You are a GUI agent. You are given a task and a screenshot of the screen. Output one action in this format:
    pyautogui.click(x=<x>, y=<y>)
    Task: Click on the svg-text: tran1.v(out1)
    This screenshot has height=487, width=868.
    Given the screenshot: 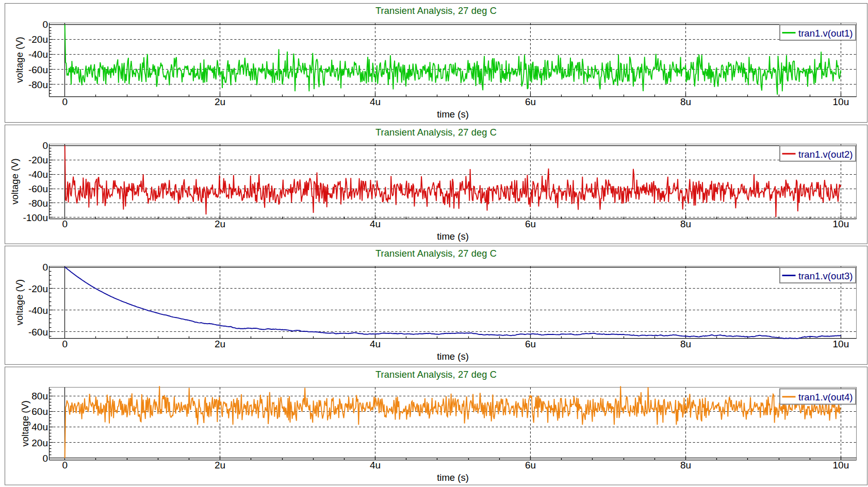 What is the action you would take?
    pyautogui.click(x=825, y=33)
    